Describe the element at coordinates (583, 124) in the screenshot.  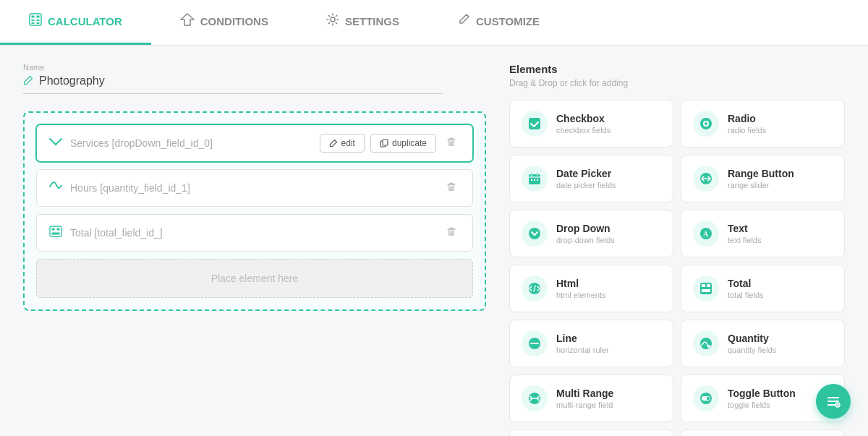
I see `checkbox-card-text: Checkbox checkbox fields` at that location.